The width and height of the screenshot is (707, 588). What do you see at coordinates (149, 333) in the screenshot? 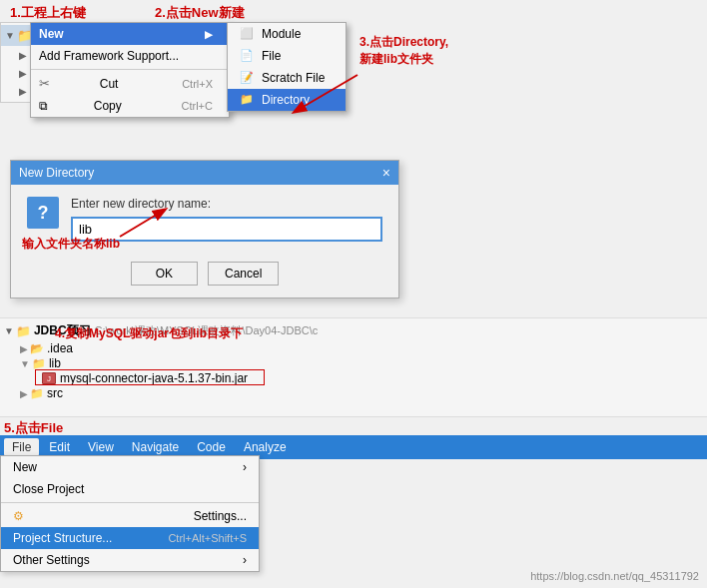
I see `step4-annotation: 4.复制MySQL驱动jar包到lib目录下` at bounding box center [149, 333].